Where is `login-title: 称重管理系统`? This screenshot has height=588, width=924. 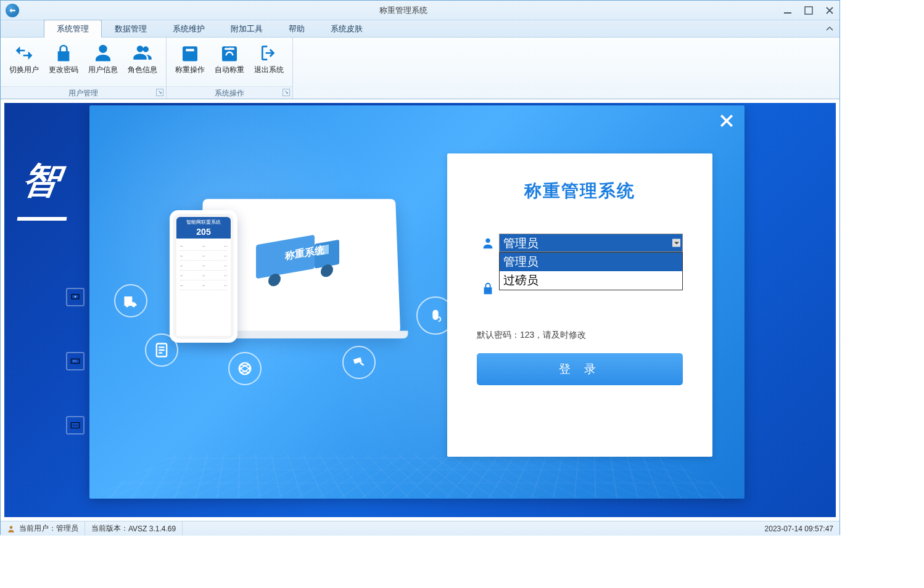 login-title: 称重管理系统 is located at coordinates (580, 191).